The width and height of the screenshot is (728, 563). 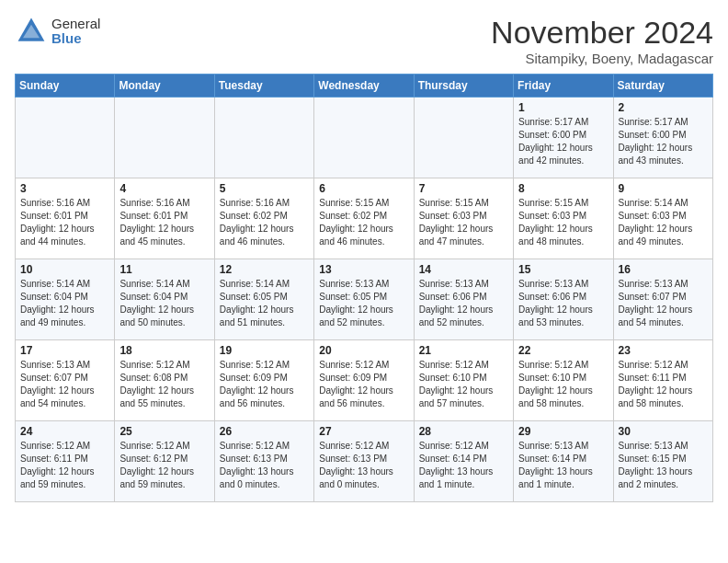 What do you see at coordinates (265, 304) in the screenshot?
I see `day-info: Sunrise: 5:14 AM Sunset: 6:05 PM Dayligh…` at bounding box center [265, 304].